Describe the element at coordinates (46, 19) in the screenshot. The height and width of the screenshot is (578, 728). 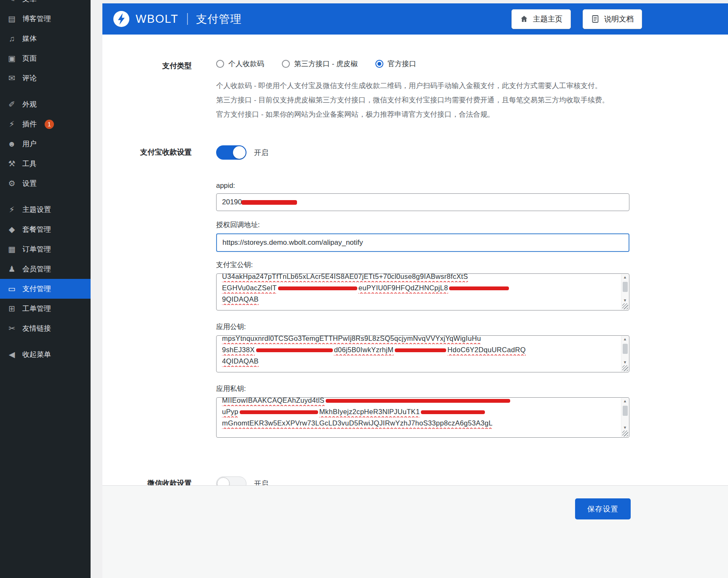
I see `sidebar-item-blog-manage: ▤博客管理` at that location.